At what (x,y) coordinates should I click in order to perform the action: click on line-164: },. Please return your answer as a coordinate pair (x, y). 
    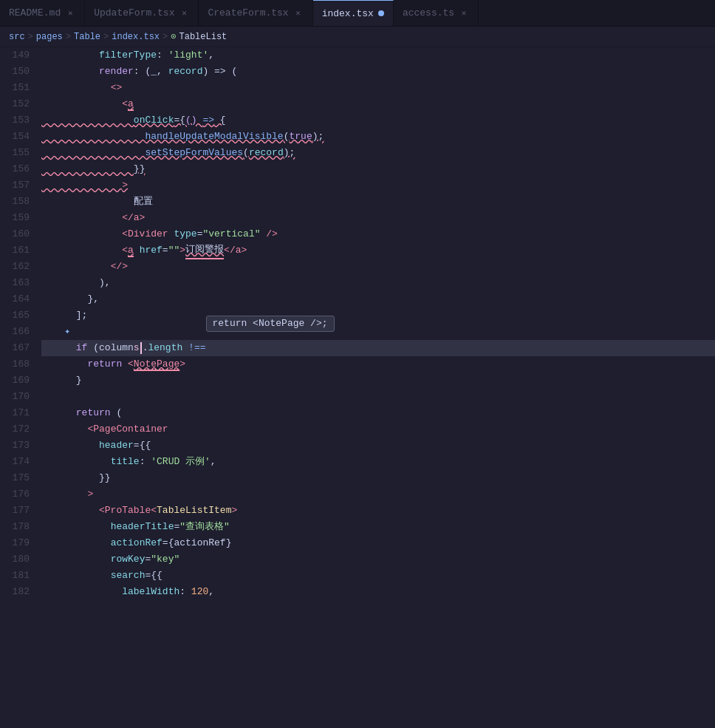
    Looking at the image, I should click on (378, 299).